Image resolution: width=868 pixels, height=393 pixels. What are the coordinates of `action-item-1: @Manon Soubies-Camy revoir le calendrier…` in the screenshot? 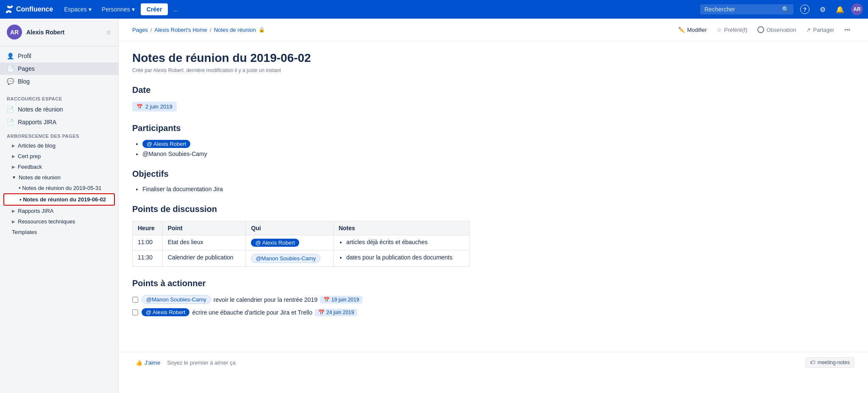 It's located at (301, 299).